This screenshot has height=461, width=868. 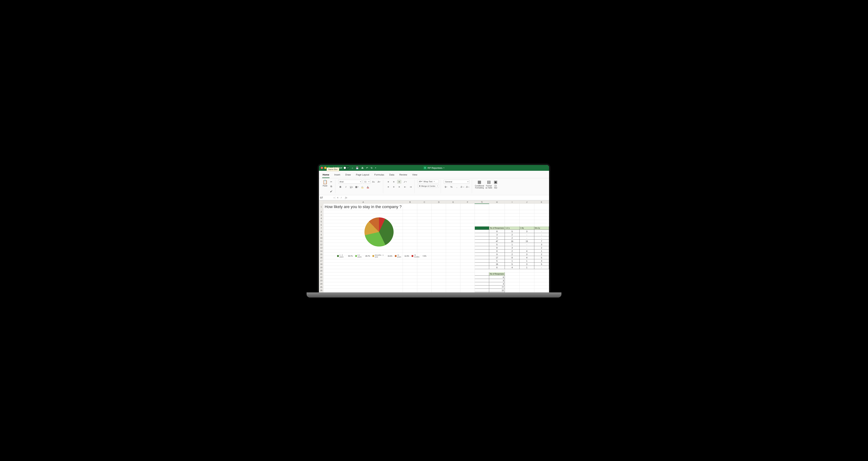 What do you see at coordinates (497, 287) in the screenshot?
I see `cell-H25: 77` at bounding box center [497, 287].